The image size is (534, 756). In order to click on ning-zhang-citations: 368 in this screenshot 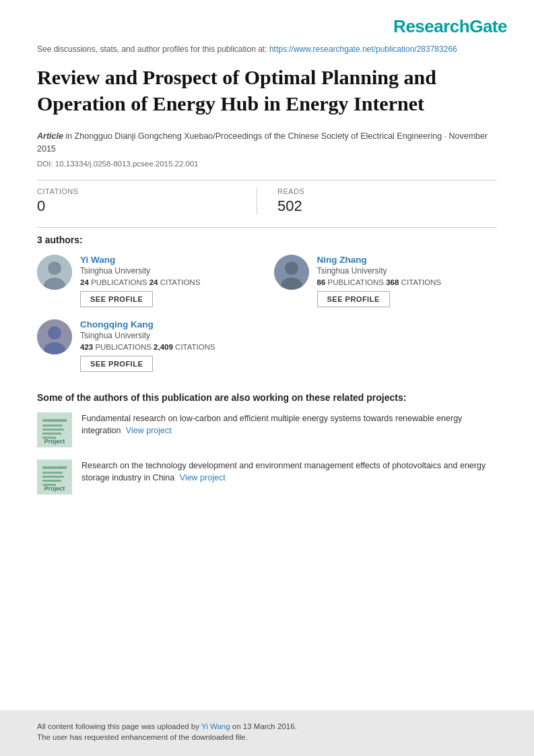, I will do `click(392, 282)`.